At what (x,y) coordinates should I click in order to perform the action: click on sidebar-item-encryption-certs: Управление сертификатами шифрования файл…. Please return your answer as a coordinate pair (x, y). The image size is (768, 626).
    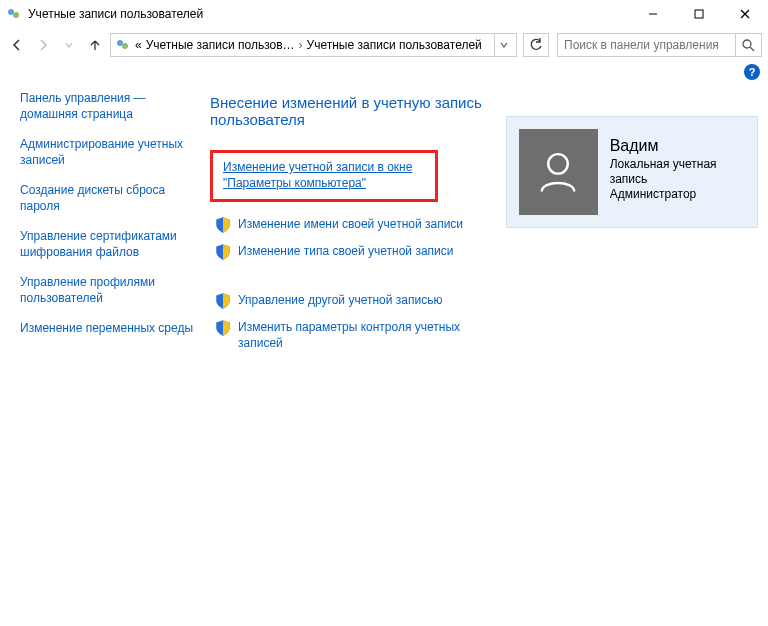
    Looking at the image, I should click on (110, 244).